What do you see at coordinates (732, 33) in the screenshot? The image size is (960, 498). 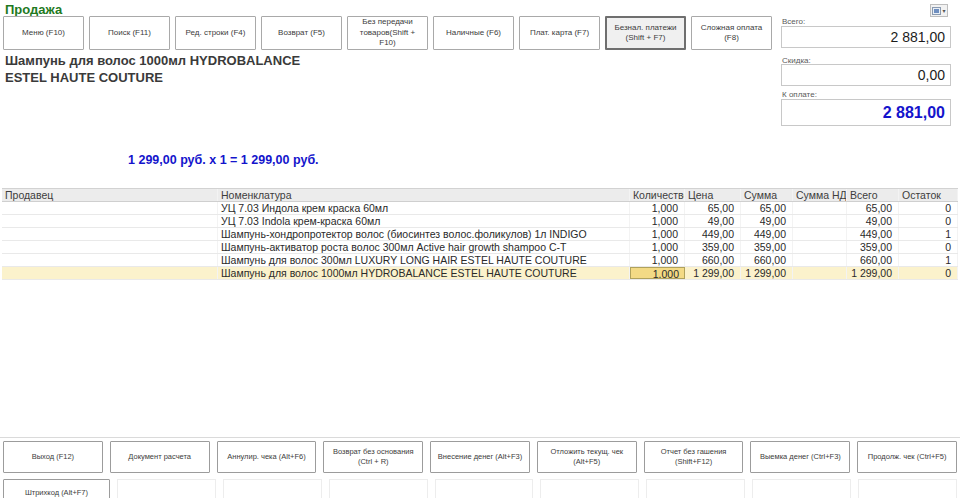 I see `complex-payment-button: Сложная оплата (F8)` at bounding box center [732, 33].